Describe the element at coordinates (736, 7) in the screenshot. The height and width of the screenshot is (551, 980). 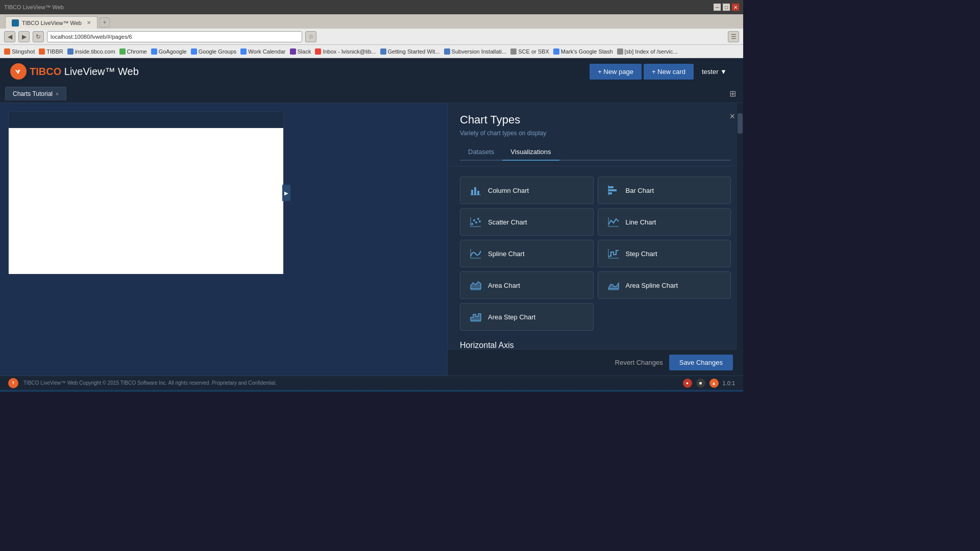
I see `close-window-btn: ✕` at that location.